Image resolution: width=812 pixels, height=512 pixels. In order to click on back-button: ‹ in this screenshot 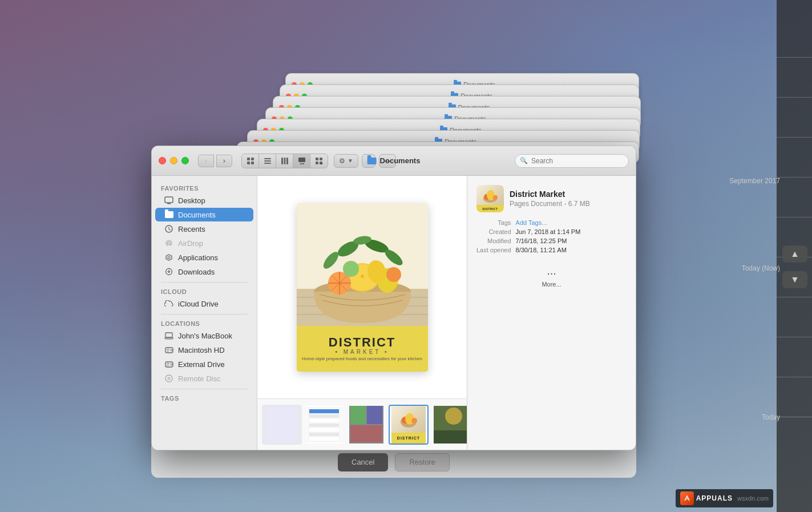, I will do `click(206, 161)`.